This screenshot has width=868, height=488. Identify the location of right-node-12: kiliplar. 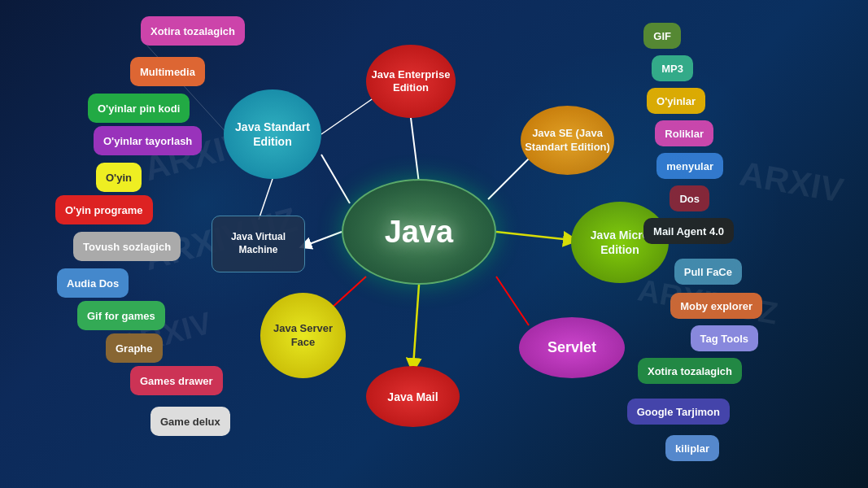
(692, 448).